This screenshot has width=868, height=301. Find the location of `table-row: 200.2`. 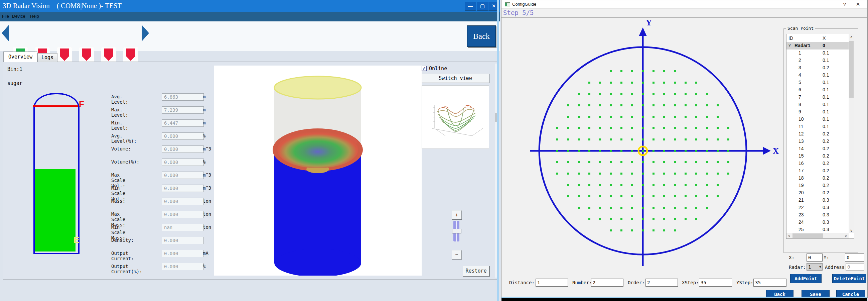

table-row: 200.2 is located at coordinates (817, 193).